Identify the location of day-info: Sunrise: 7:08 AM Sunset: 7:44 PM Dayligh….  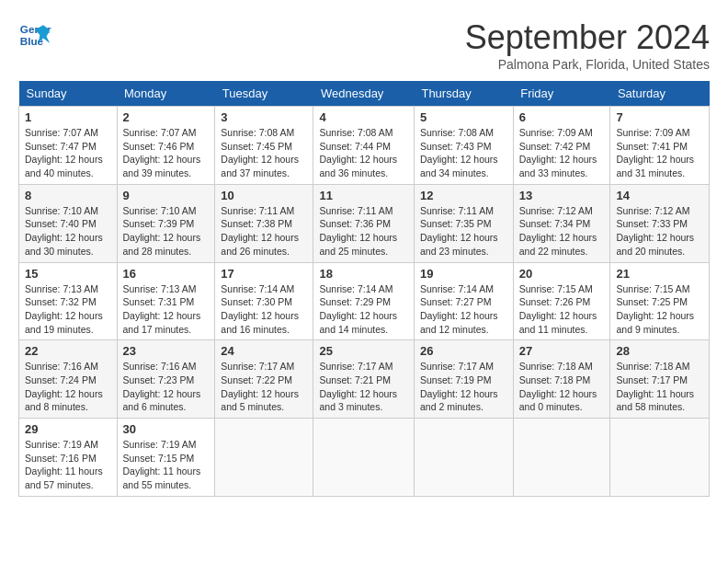
(364, 153).